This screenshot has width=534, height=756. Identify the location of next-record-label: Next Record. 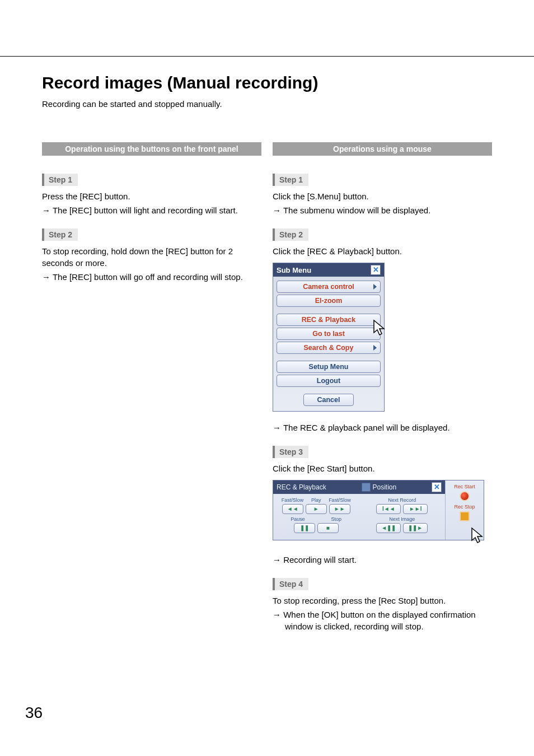
(402, 500).